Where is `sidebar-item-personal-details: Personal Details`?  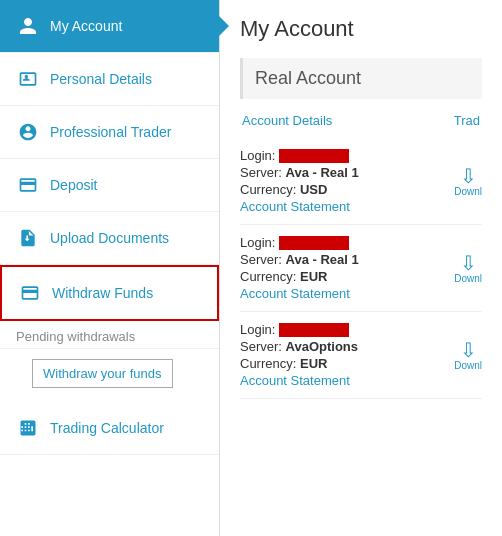
sidebar-item-personal-details: Personal Details is located at coordinates (110, 80).